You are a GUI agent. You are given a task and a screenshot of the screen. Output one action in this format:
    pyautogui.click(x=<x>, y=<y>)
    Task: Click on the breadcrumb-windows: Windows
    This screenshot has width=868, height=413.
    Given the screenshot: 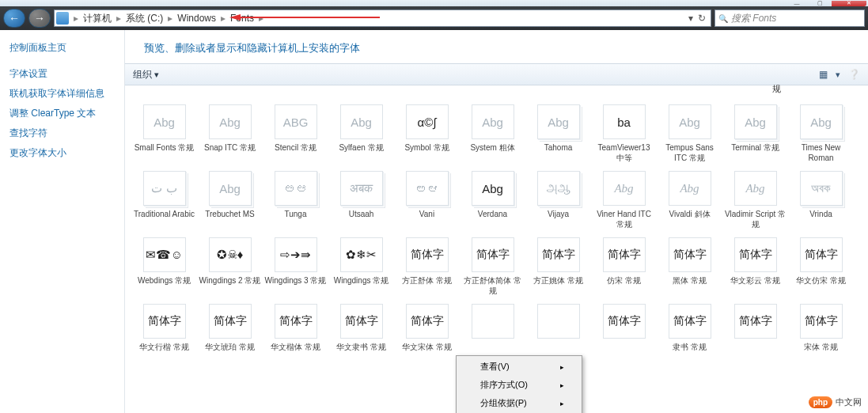 What is the action you would take?
    pyautogui.click(x=196, y=18)
    